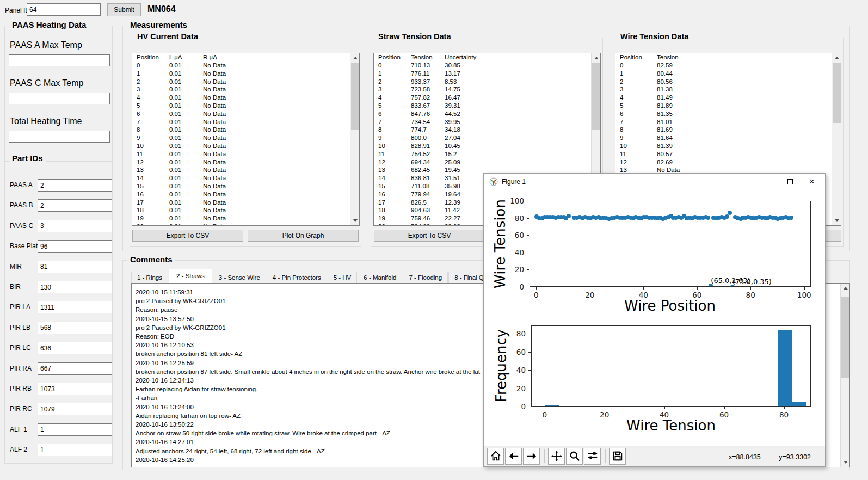  What do you see at coordinates (380, 278) in the screenshot?
I see `comments-tab: 6 - Manifold` at bounding box center [380, 278].